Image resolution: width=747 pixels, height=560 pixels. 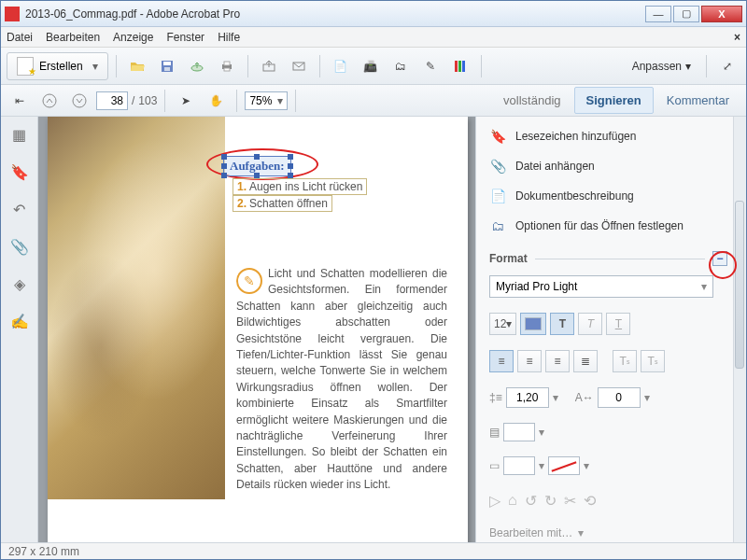 I want to click on stroke-icon: ▭, so click(x=495, y=466).